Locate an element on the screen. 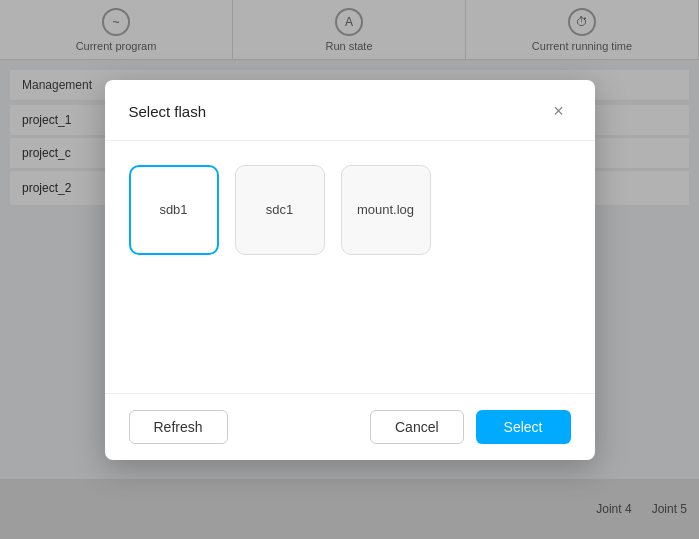  flash-card-mount-log: mount.log is located at coordinates (386, 210).